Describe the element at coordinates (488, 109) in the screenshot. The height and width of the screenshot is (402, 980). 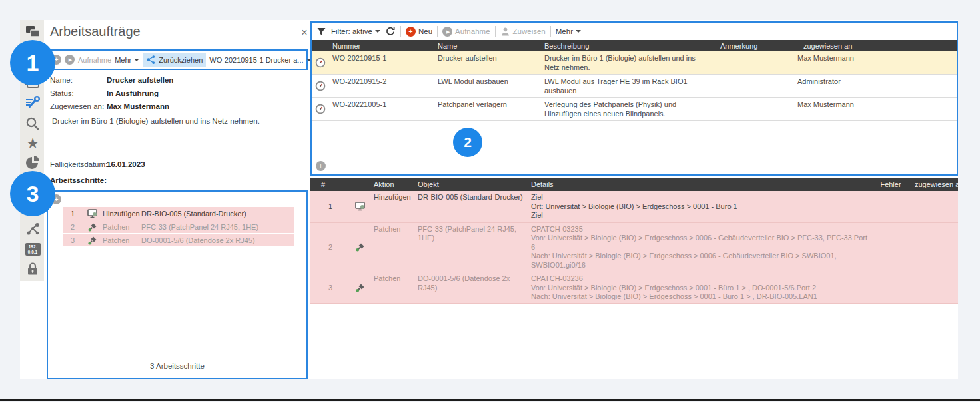
I see `cell-name: Patchpanel verlagern` at that location.